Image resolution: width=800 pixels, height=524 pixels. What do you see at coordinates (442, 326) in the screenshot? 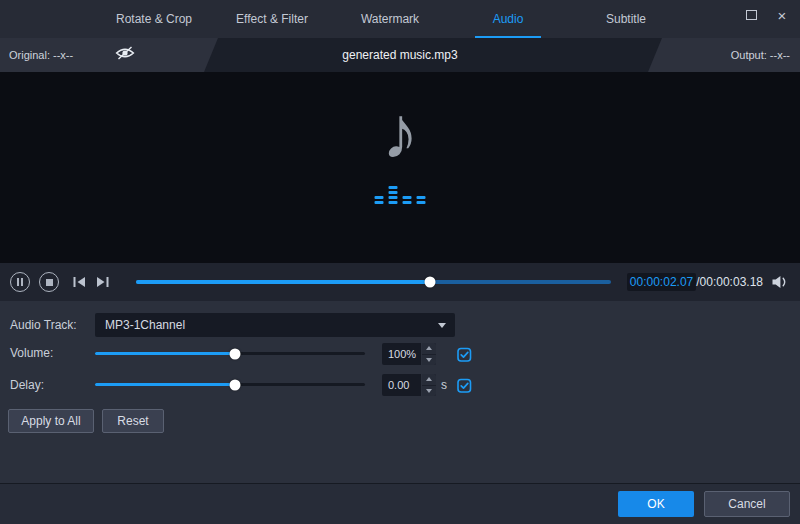
I see `chevron-down-icon` at bounding box center [442, 326].